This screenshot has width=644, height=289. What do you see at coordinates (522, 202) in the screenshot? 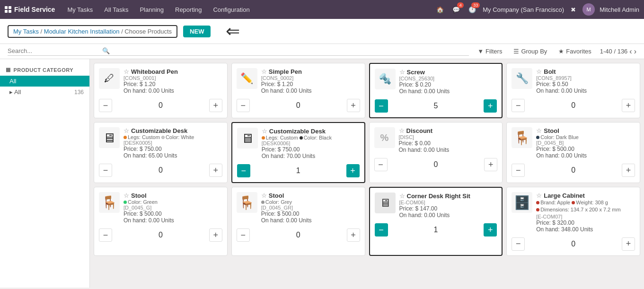
I see `product-image: 🗄️` at bounding box center [522, 202].